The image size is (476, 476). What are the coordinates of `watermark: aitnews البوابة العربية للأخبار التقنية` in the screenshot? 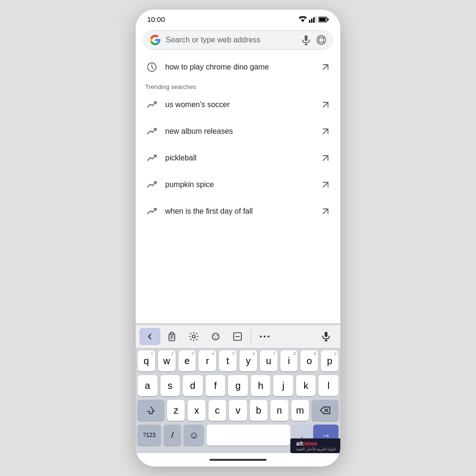 It's located at (315, 446).